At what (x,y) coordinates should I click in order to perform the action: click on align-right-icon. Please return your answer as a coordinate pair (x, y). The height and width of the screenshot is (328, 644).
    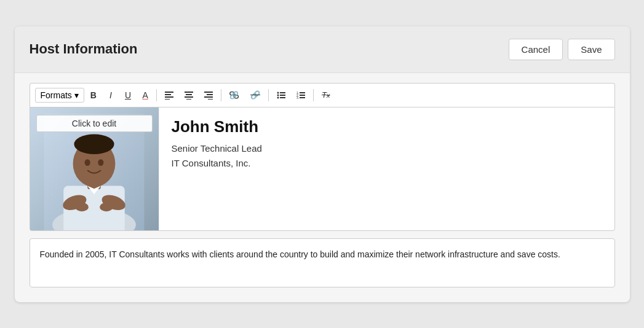
    Looking at the image, I should click on (209, 95).